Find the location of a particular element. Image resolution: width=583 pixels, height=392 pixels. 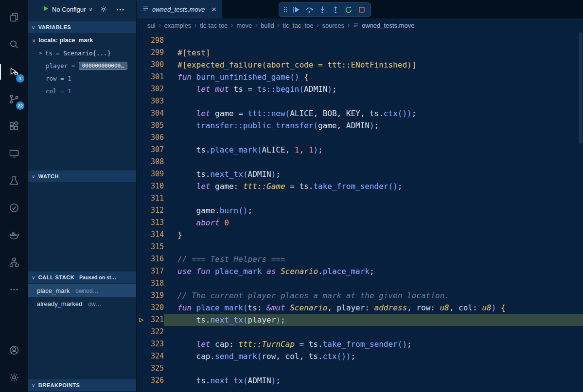

activity-docker-icon is located at coordinates (14, 235).